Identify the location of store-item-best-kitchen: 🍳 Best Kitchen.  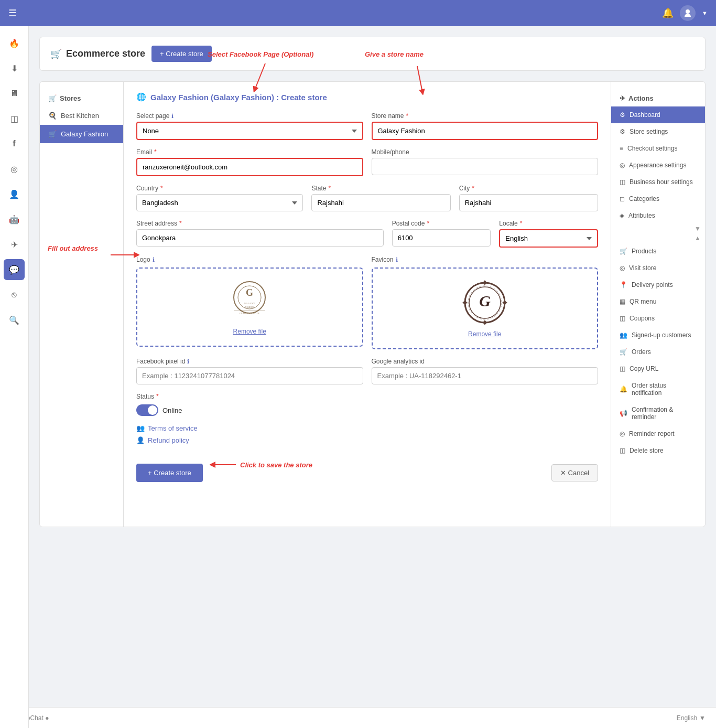
(82, 115).